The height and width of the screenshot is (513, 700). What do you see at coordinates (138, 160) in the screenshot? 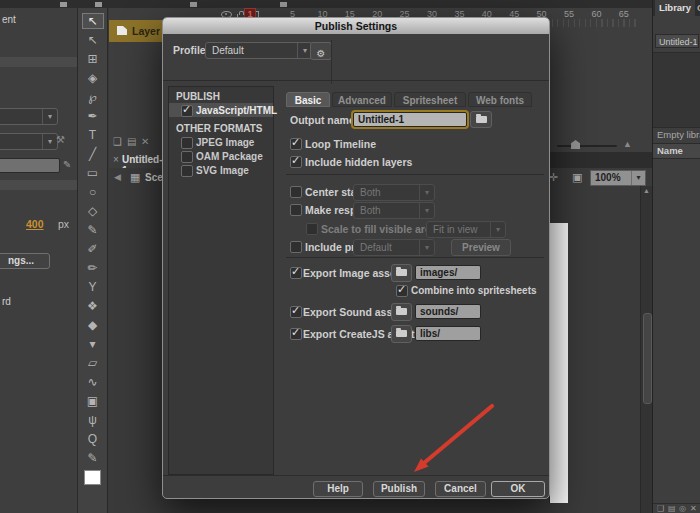
I see `document-tab: × Untitled-1` at bounding box center [138, 160].